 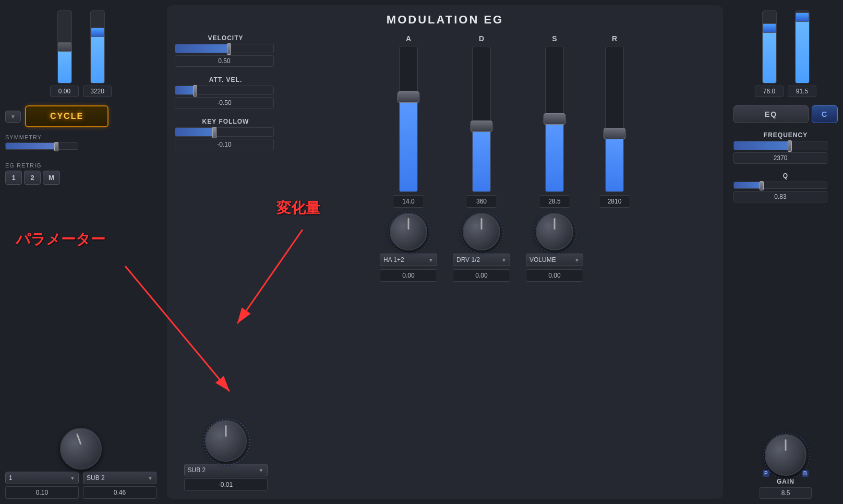 I want to click on dropdown-col-2: SUB 2 ▼ 0.46, so click(x=120, y=485).